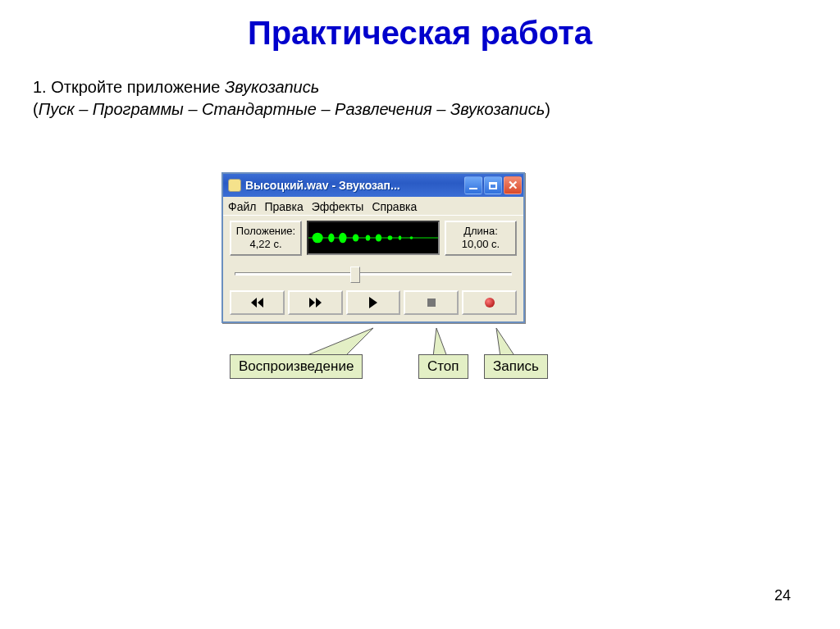  Describe the element at coordinates (373, 238) in the screenshot. I see `waveform-display` at that location.